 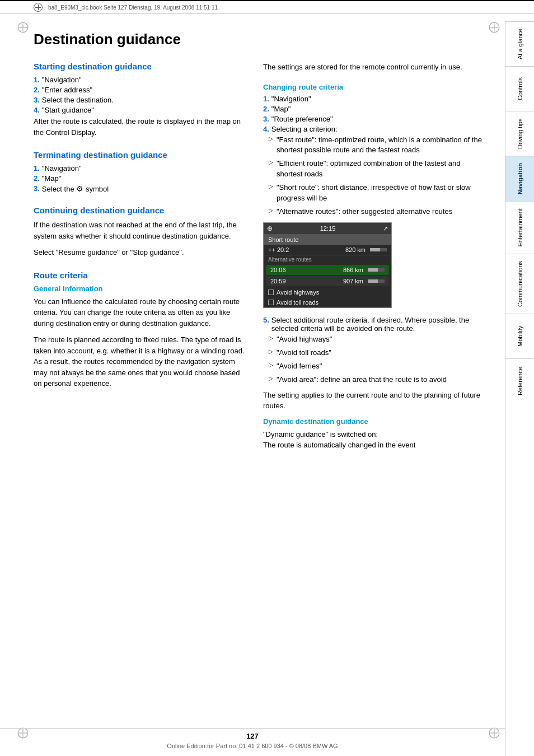 I want to click on ss-alt-routes-label: Alternative routes, so click(x=327, y=259).